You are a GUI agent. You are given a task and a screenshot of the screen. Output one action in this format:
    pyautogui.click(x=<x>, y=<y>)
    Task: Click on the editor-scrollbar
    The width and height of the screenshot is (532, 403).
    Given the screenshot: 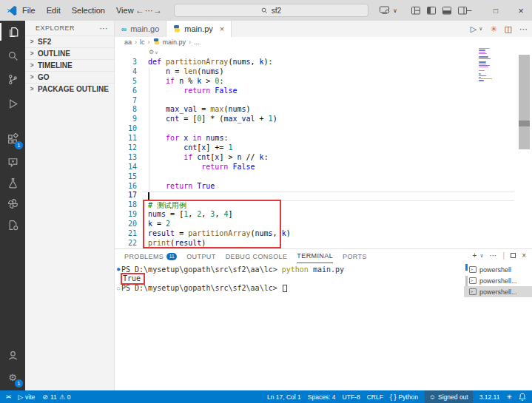 What is the action you would take?
    pyautogui.click(x=524, y=102)
    